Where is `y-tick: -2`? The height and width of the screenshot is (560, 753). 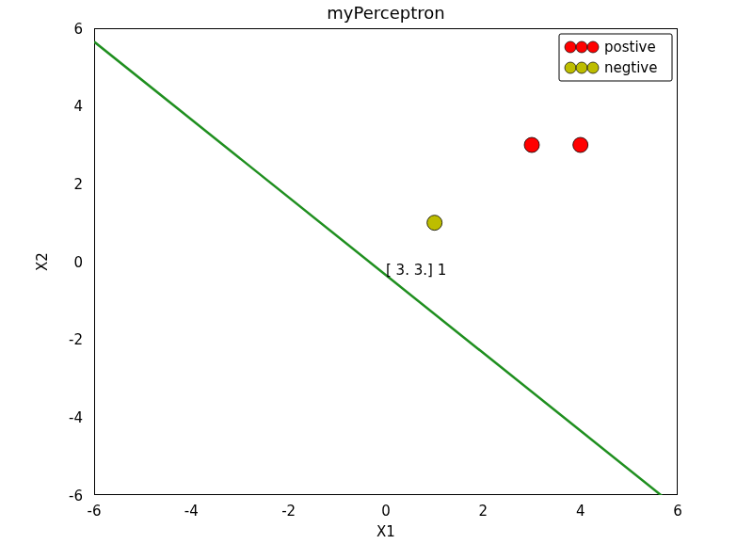 y-tick: -2 is located at coordinates (376, 340).